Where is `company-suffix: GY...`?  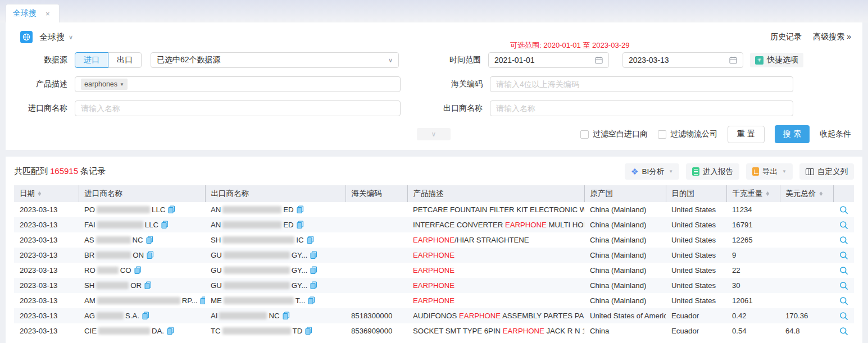
company-suffix: GY... is located at coordinates (299, 255).